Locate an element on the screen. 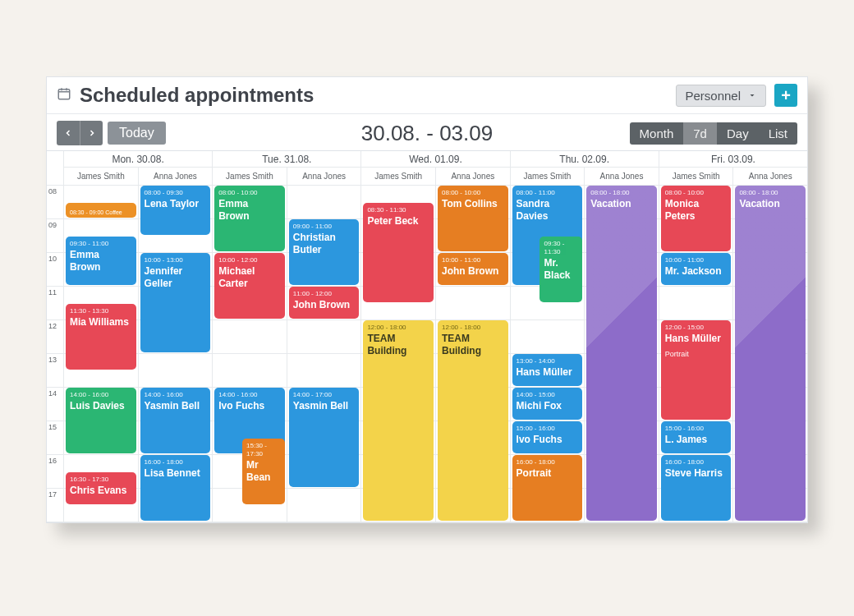  appointment: 11:30 - 13:30Mia Williams is located at coordinates (101, 337).